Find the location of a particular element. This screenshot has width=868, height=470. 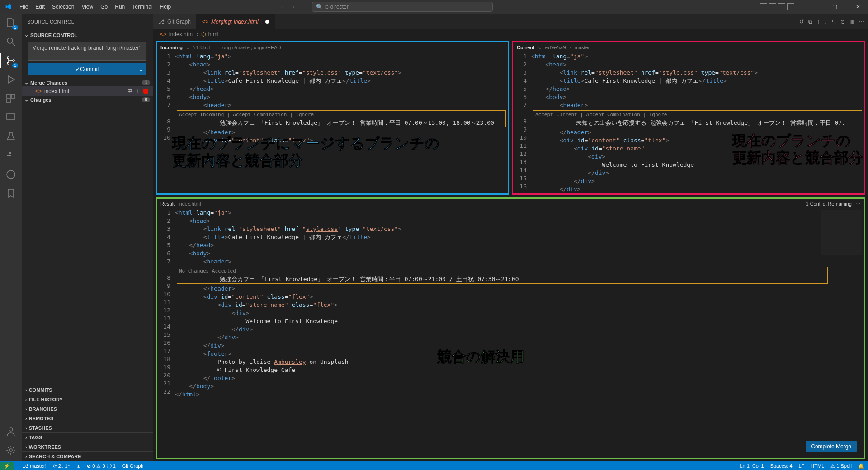

stage-icon: ＋ is located at coordinates (138, 91).